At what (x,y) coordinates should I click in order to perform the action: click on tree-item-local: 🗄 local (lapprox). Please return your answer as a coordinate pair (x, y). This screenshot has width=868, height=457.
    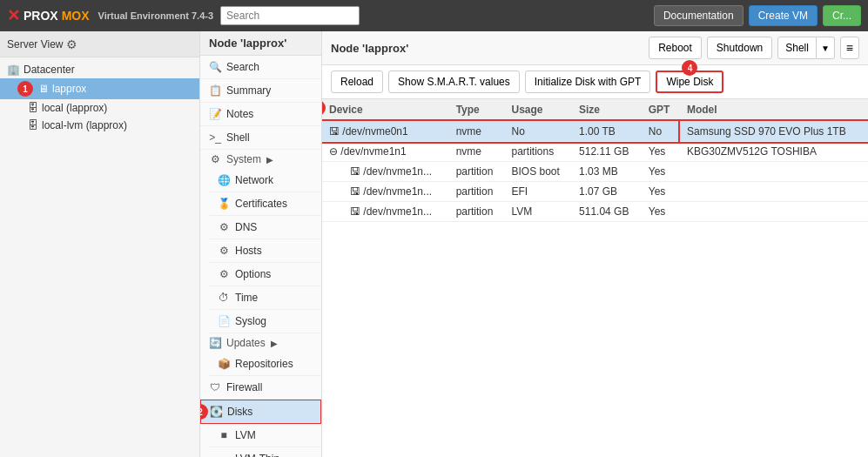
    Looking at the image, I should click on (99, 108).